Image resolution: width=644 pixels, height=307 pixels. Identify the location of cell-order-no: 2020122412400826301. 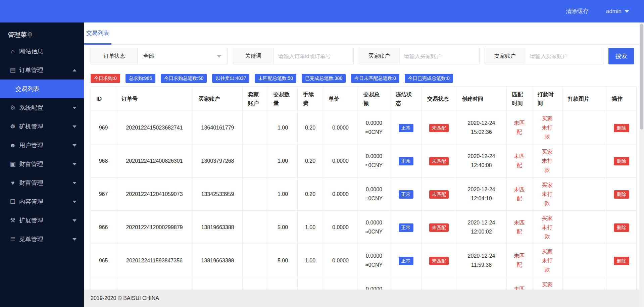
(154, 161).